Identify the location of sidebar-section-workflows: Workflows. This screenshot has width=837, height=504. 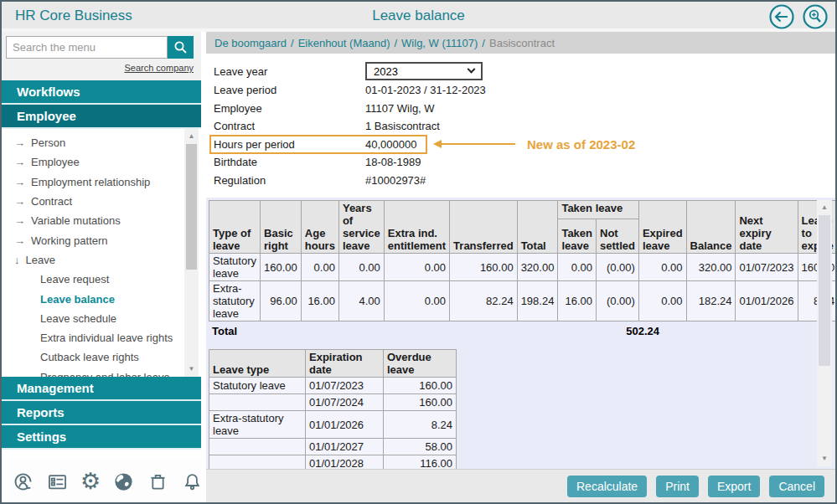
(101, 92).